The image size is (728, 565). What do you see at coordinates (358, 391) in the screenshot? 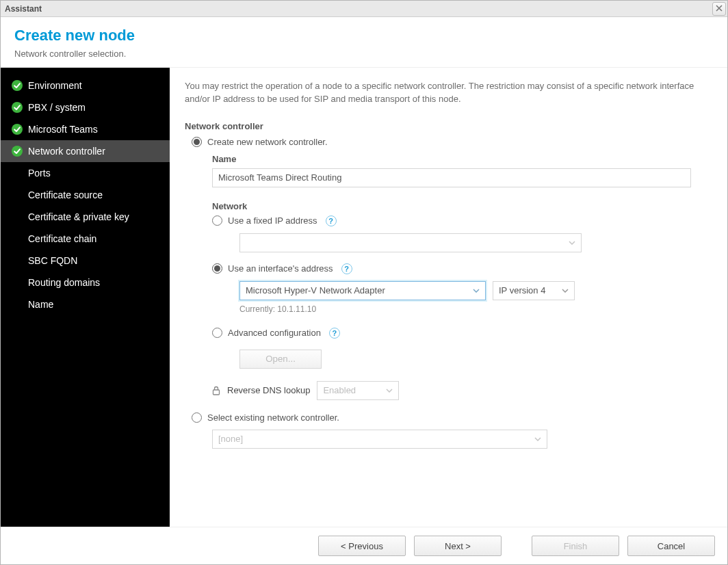
I see `reverse-dns-select: Enabled` at bounding box center [358, 391].